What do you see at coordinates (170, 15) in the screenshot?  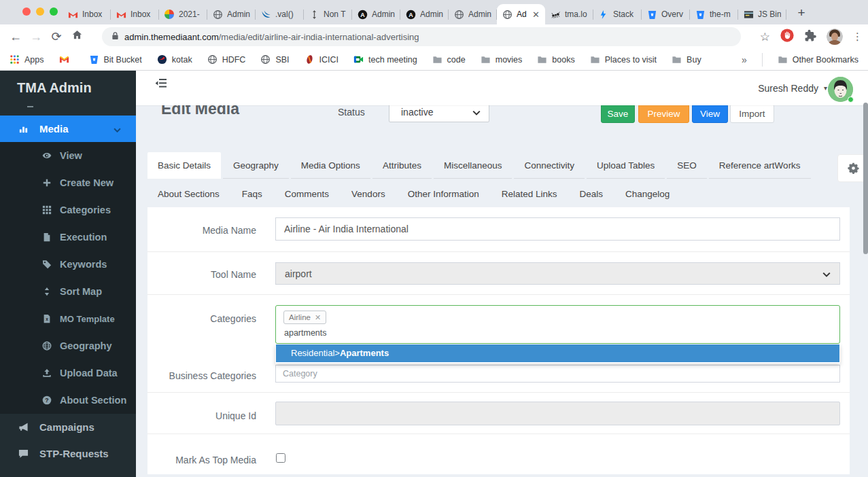 I see `google-photos-icon` at bounding box center [170, 15].